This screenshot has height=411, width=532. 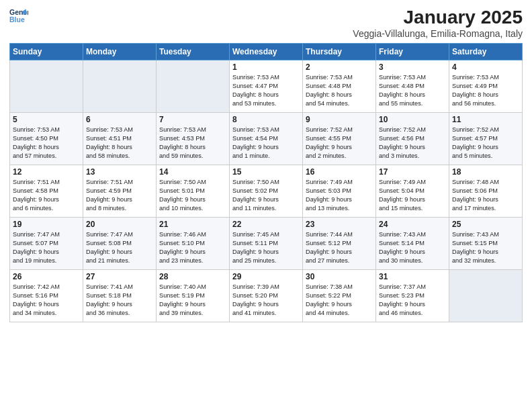 What do you see at coordinates (412, 139) in the screenshot?
I see `calendar-cell: 10Sunrise: 7:52 AM Sunset: 4:56 PM Dayli…` at bounding box center [412, 139].